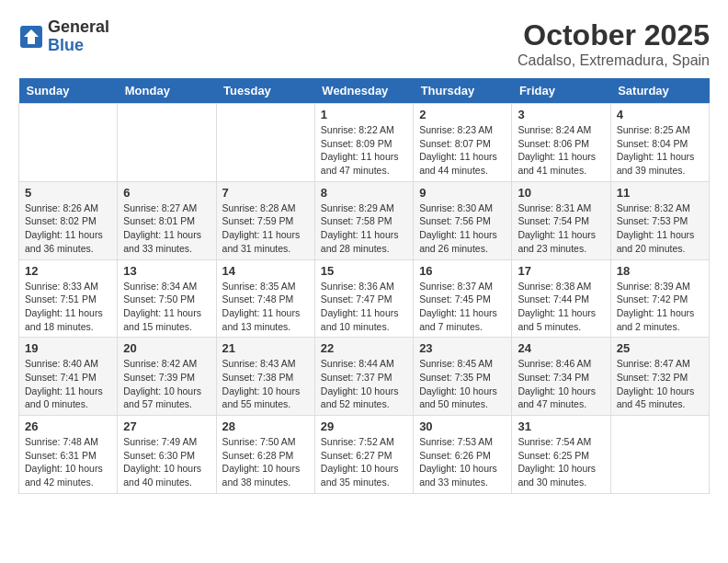 This screenshot has height=563, width=728. I want to click on day-info: Sunrise: 7:52 AMSunset: 6:27 PMDaylight:…, so click(364, 462).